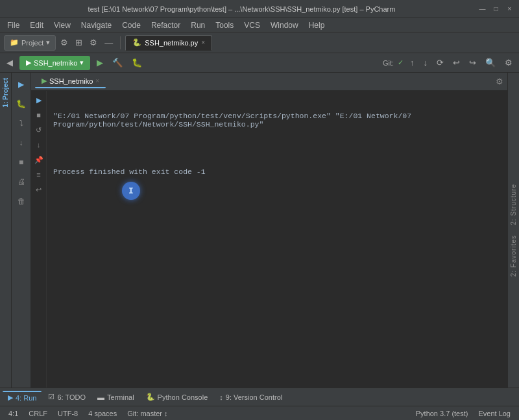  I want to click on step-over-icon: ⤵, so click(21, 123).